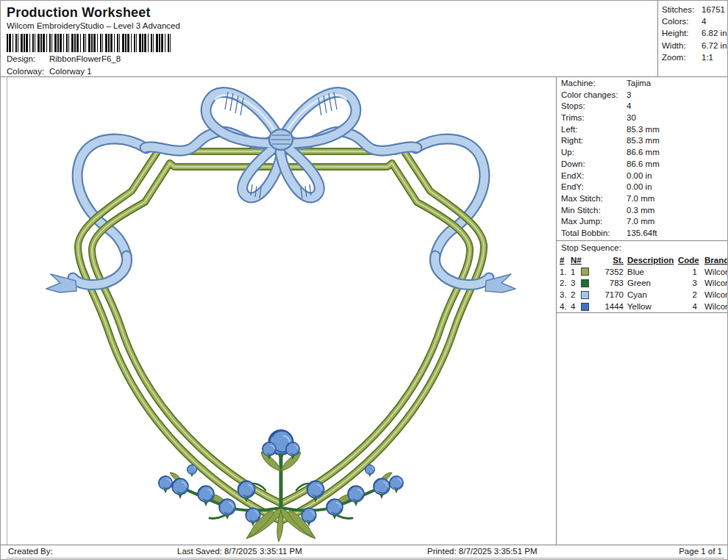 The image size is (728, 560). What do you see at coordinates (643, 159) in the screenshot?
I see `machine-info-panel: Machine:Tajima Color changes:3 Stops:4 T…` at bounding box center [643, 159].